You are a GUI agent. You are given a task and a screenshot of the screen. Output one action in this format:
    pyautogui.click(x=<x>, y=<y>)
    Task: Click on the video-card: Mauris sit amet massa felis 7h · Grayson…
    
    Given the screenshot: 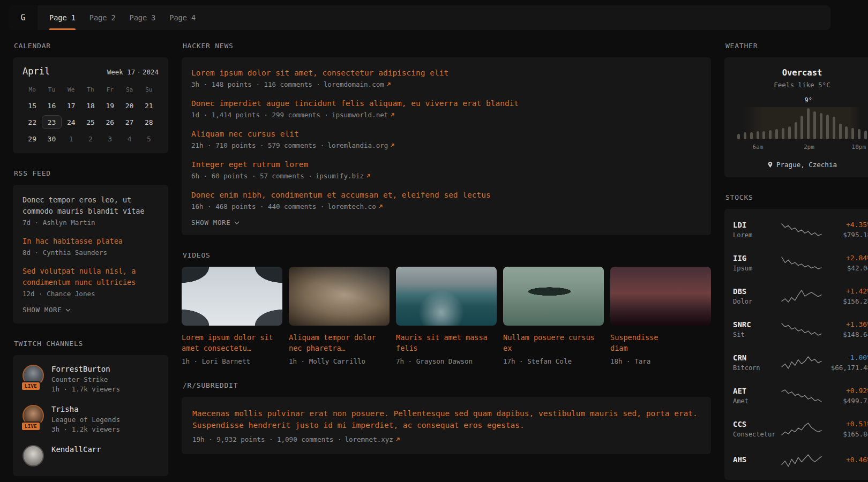 What is the action you would take?
    pyautogui.click(x=446, y=316)
    